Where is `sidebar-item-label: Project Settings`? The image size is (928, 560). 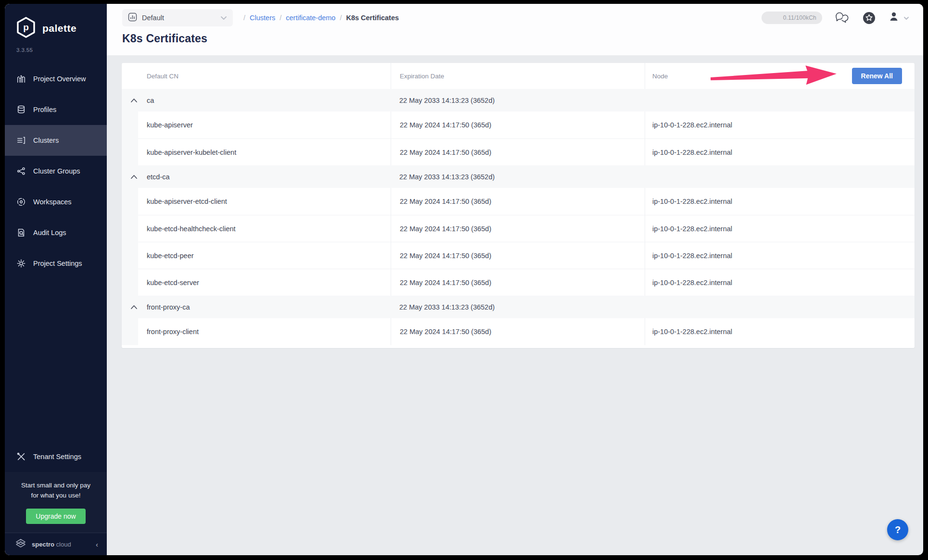 sidebar-item-label: Project Settings is located at coordinates (58, 263).